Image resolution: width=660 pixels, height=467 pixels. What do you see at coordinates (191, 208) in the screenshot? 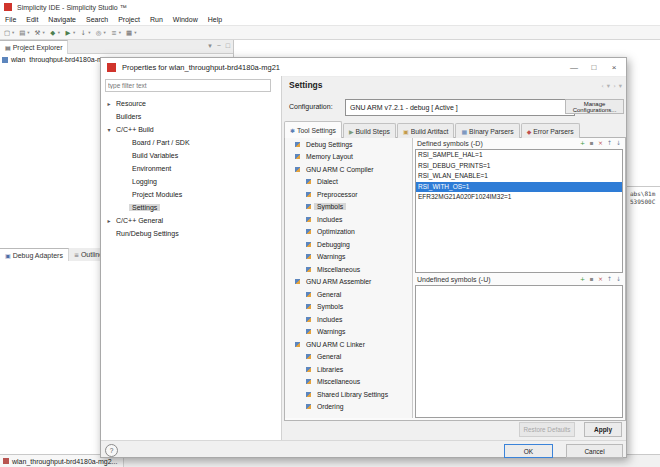
I see `tree-item: Settings` at bounding box center [191, 208].